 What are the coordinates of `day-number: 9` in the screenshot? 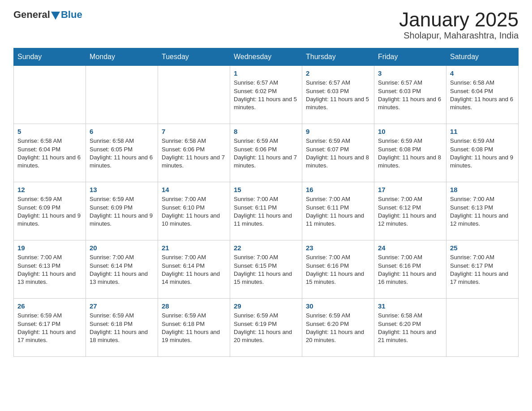 It's located at (338, 132).